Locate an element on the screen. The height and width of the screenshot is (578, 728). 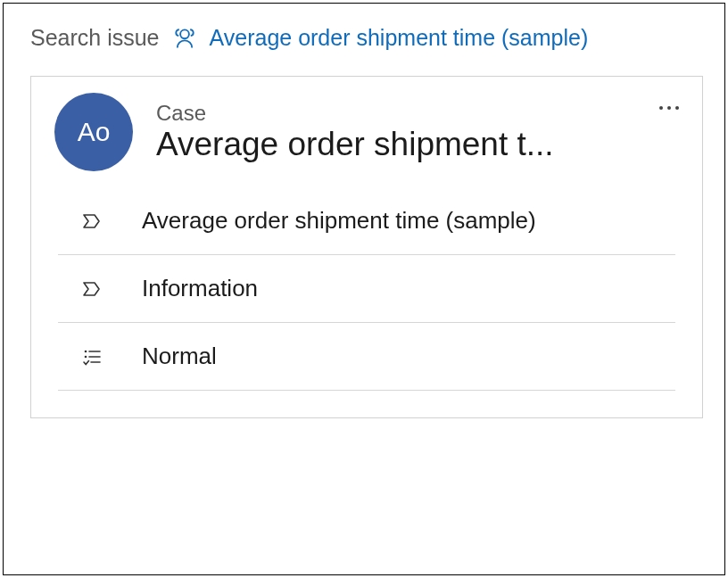
card-type-label: Case is located at coordinates (419, 113).